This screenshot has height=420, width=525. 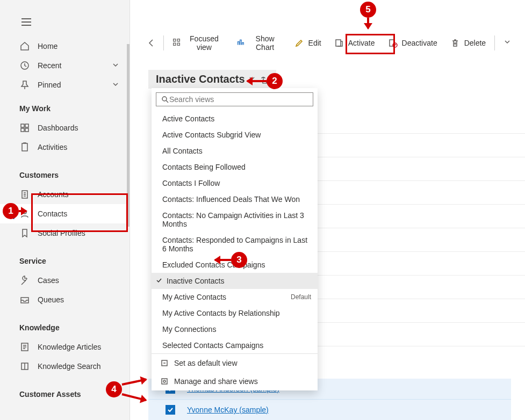 What do you see at coordinates (315, 43) in the screenshot?
I see `cmd-label: Edit` at bounding box center [315, 43].